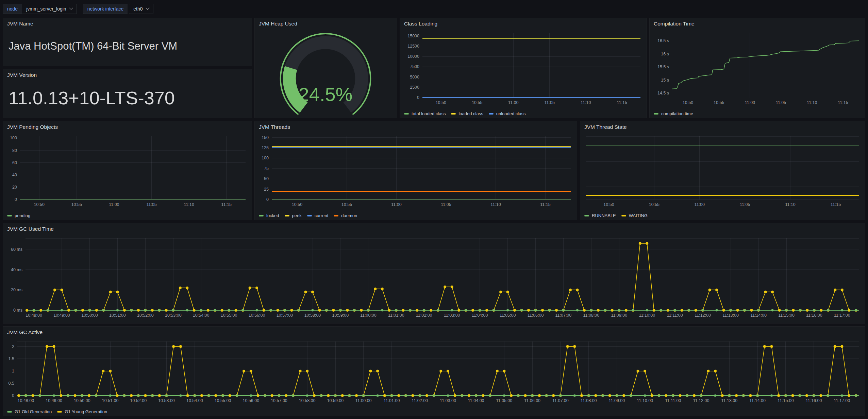  Describe the element at coordinates (148, 8) in the screenshot. I see `chevron-down-icon` at that location.